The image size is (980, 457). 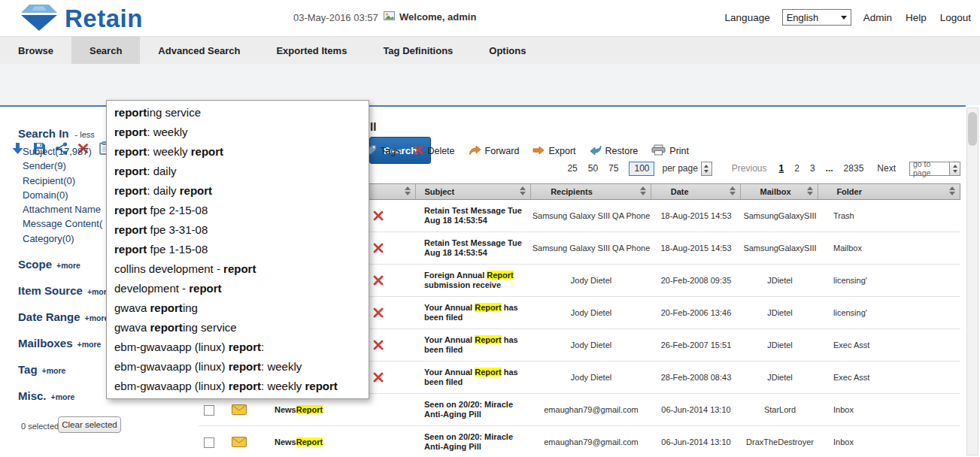 What do you see at coordinates (474, 192) in the screenshot?
I see `column-header-subject: Subject` at bounding box center [474, 192].